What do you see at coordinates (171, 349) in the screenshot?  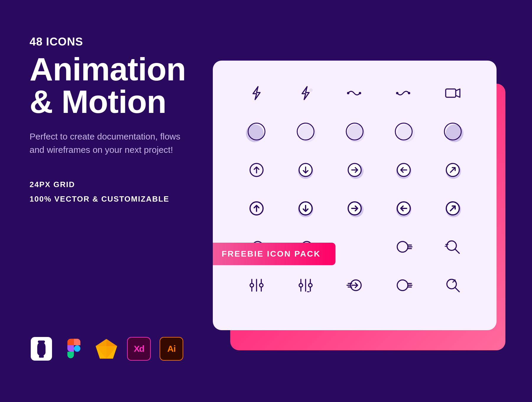 I see `ai-icon-wrapper: Ai` at bounding box center [171, 349].